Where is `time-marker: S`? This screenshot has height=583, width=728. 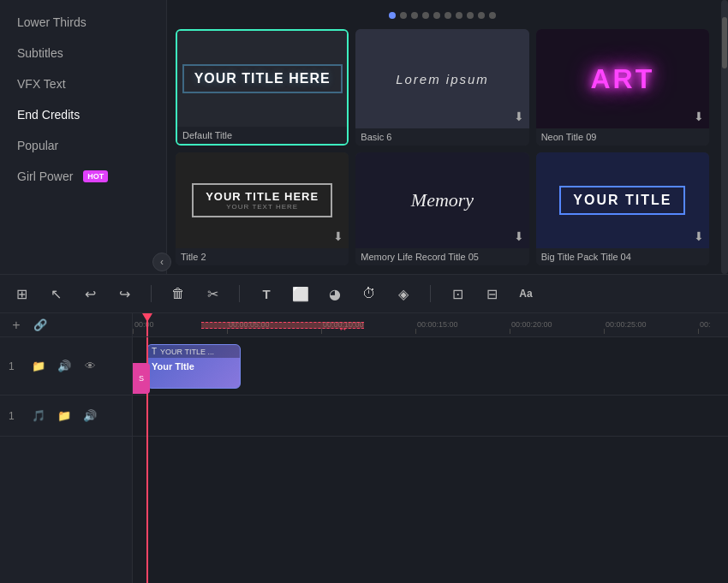 time-marker: S is located at coordinates (141, 378).